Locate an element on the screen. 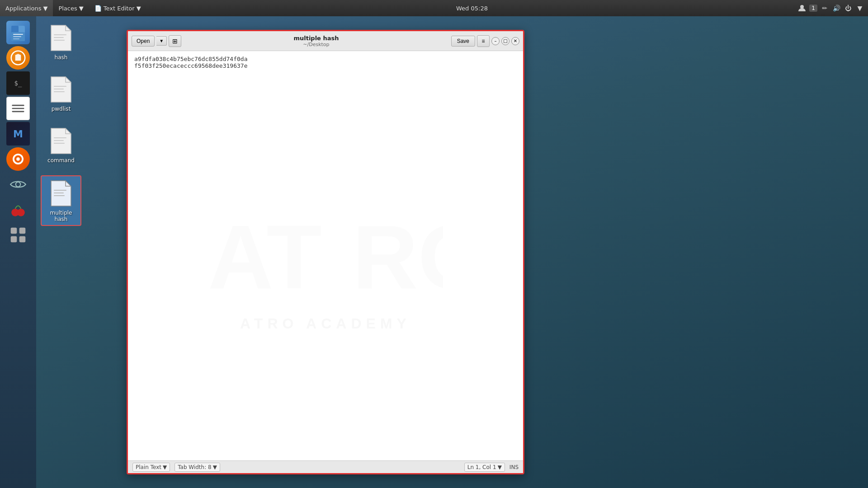  tab-width-label: Tab Width: 8 is located at coordinates (194, 467).